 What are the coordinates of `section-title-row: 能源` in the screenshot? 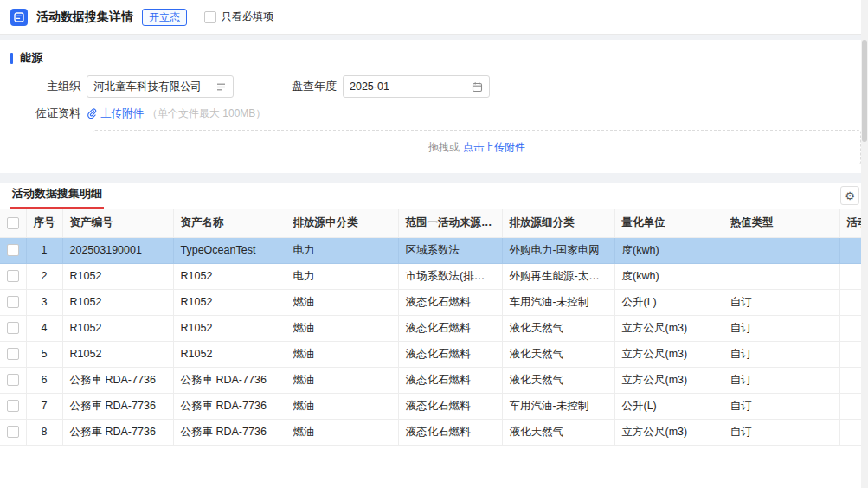 It's located at (434, 55).